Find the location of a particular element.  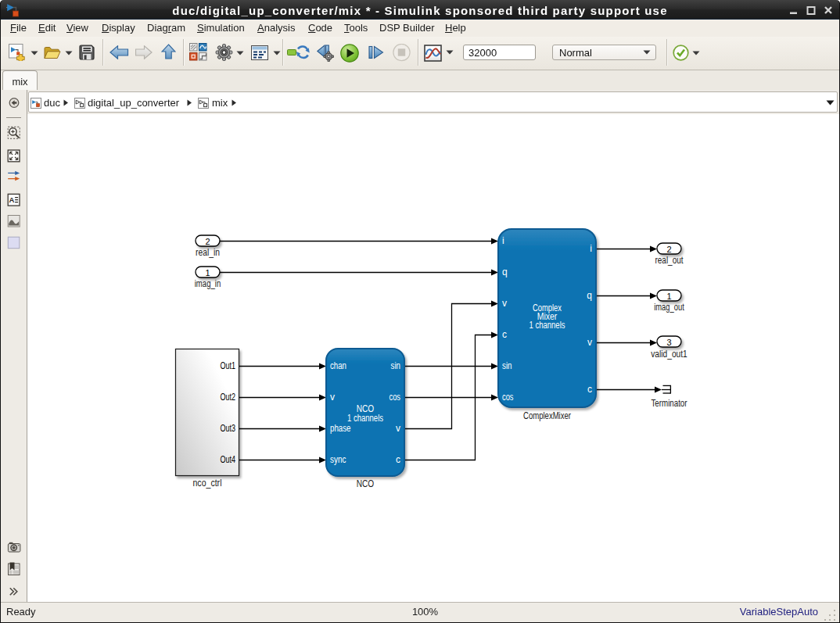

svg-text: NCO is located at coordinates (366, 484).